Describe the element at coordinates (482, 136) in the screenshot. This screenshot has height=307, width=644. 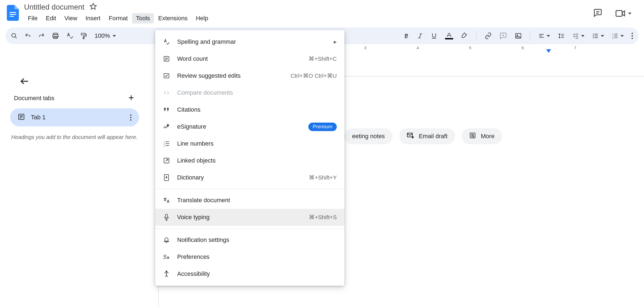
I see `chip-more: More` at that location.